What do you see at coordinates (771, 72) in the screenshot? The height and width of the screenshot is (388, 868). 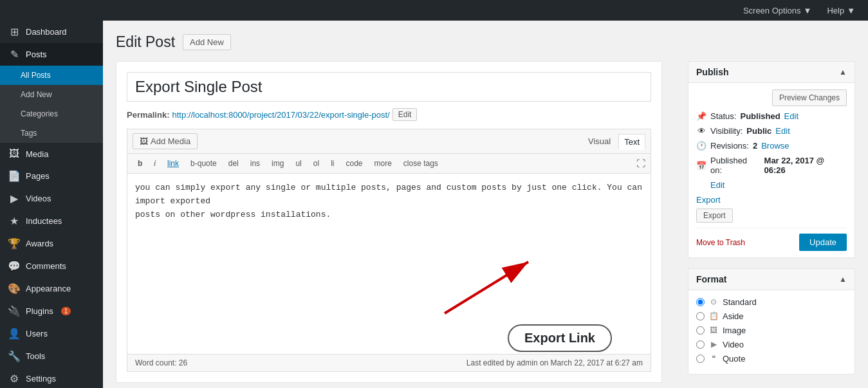 I see `publish-box-header: Publish ▲` at bounding box center [771, 72].